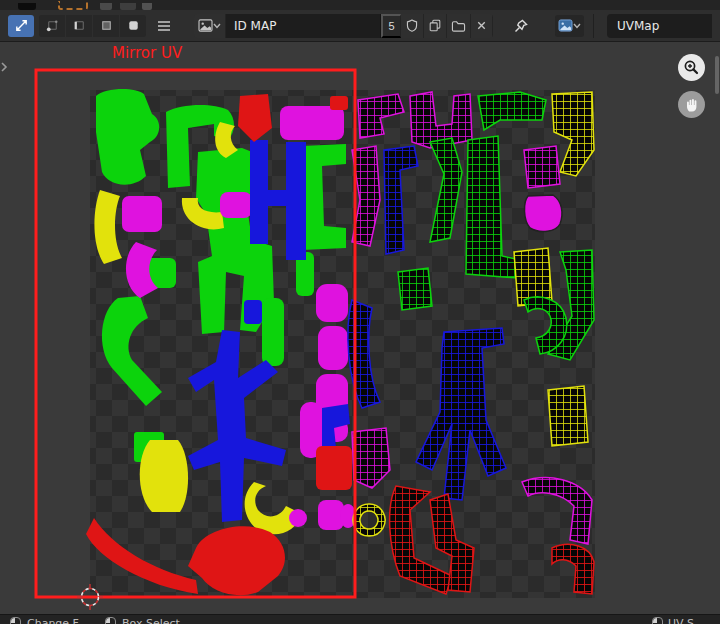  I want to click on status-hint-change-frame: Change F, so click(53, 620).